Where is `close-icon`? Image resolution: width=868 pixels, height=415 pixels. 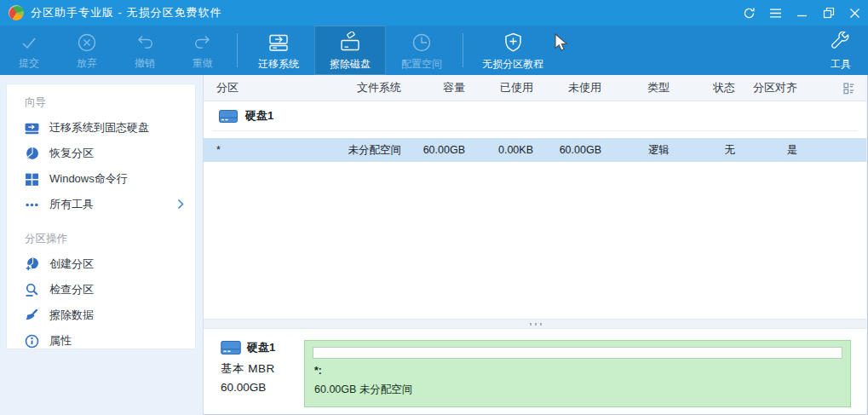 close-icon is located at coordinates (855, 14).